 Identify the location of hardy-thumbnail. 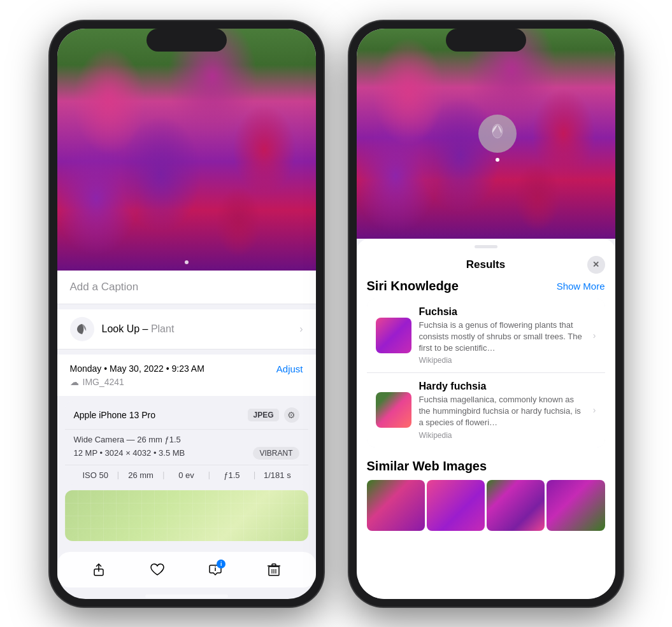
(394, 410).